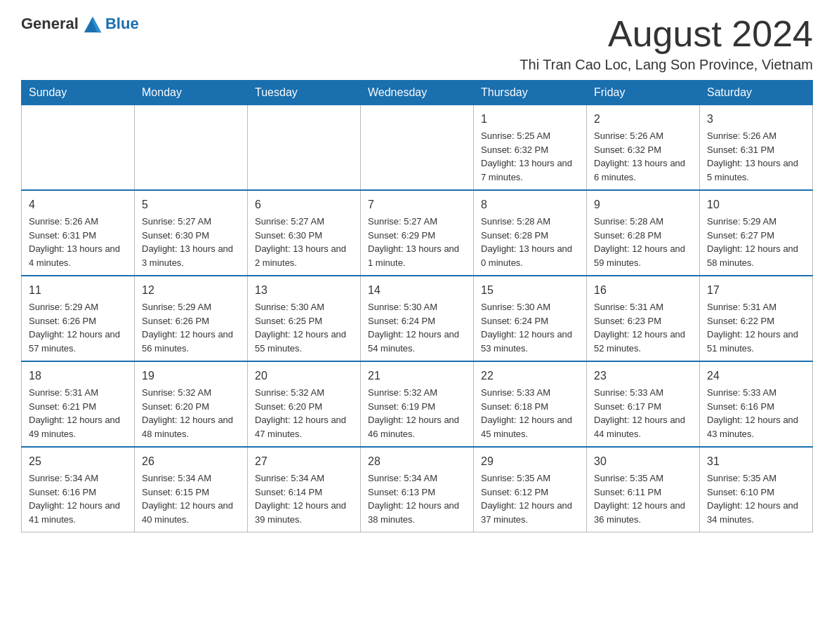  I want to click on calendar-cell: 18Sunrise: 5:31 AMSunset: 6:21 PMDayligh…, so click(79, 404).